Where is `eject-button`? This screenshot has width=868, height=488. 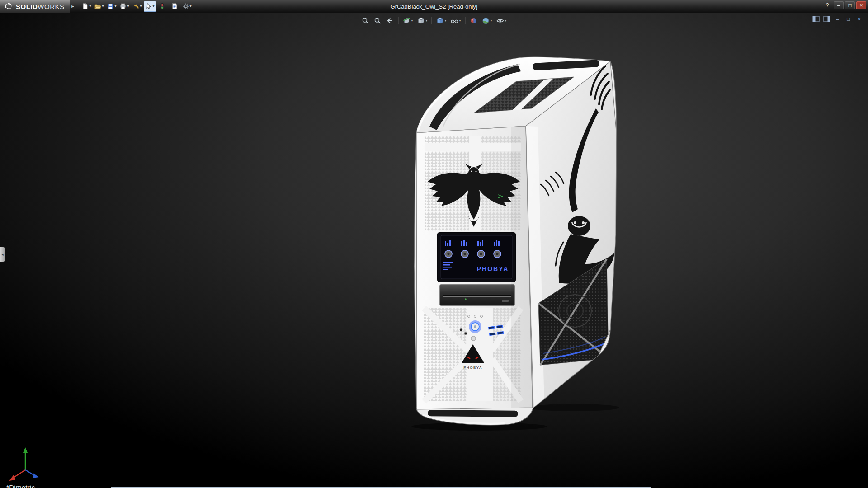
eject-button is located at coordinates (505, 301).